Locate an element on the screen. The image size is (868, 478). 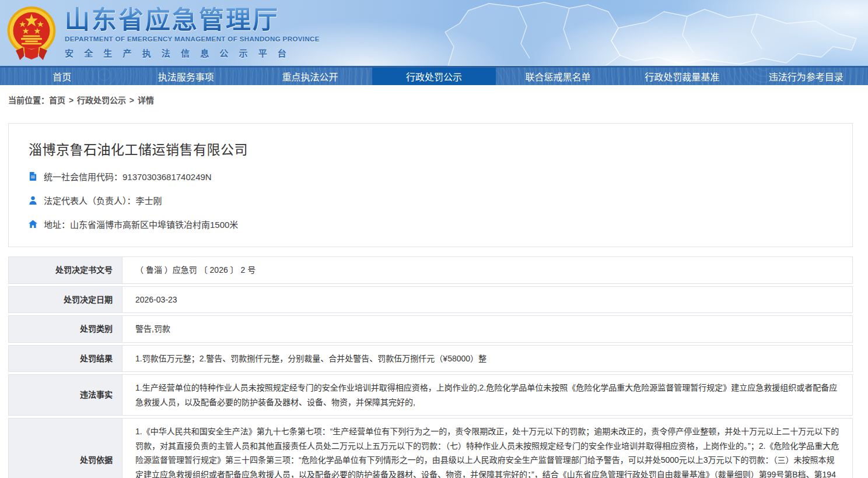
row-label: 处罚类别 is located at coordinates (65, 329).